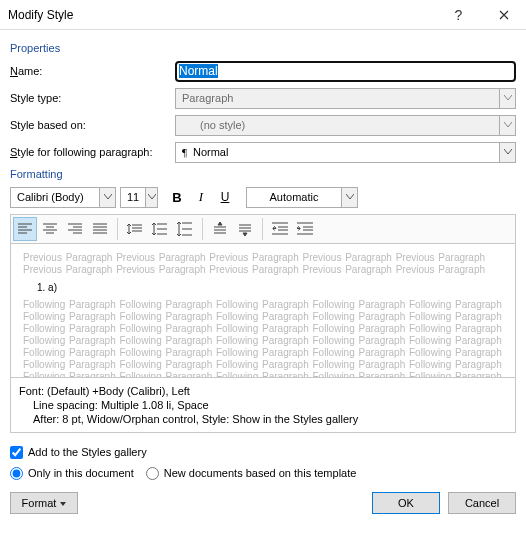  Describe the element at coordinates (177, 197) in the screenshot. I see `bold-button: B` at that location.